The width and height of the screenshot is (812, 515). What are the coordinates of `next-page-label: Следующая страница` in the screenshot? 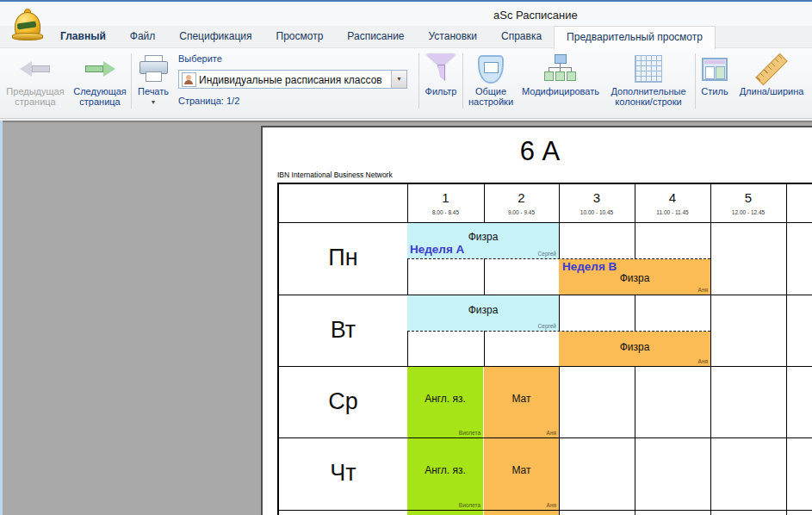 It's located at (100, 96).